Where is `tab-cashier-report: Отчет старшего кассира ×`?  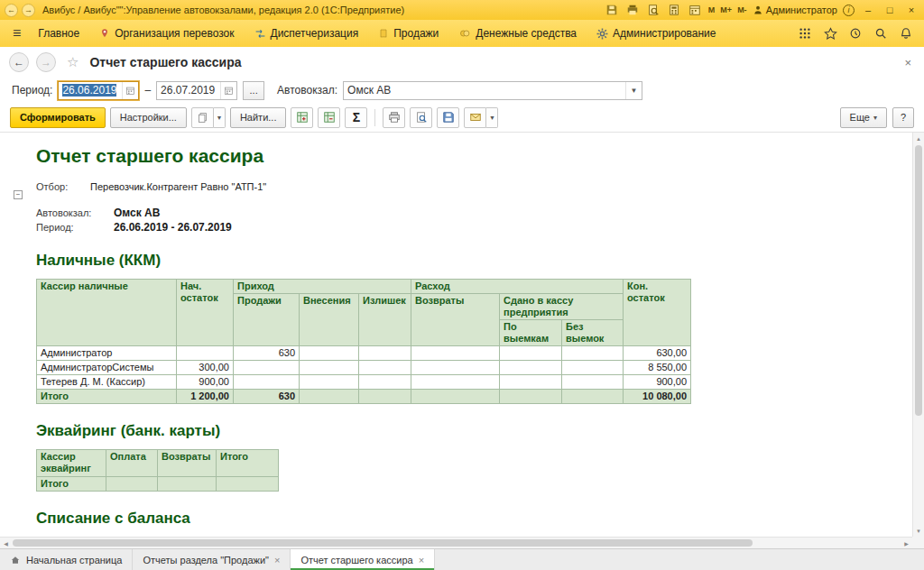
tab-cashier-report: Отчет старшего кассира × is located at coordinates (363, 559).